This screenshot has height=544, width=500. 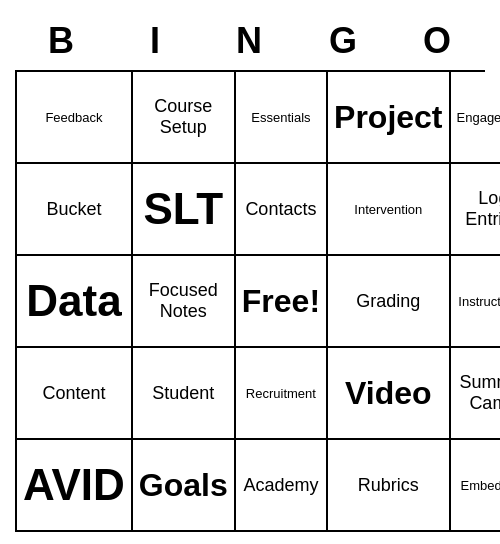 What do you see at coordinates (75, 302) in the screenshot?
I see `bingo-cell: Data` at bounding box center [75, 302].